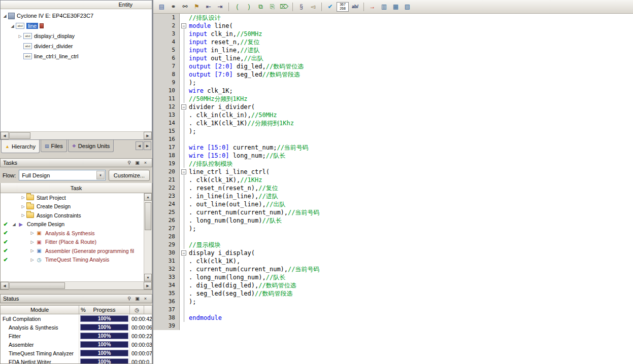 Image resolution: width=633 pixels, height=364 pixels. Describe the element at coordinates (147, 146) in the screenshot. I see `tab-scroll-right-icon: ▶` at that location.